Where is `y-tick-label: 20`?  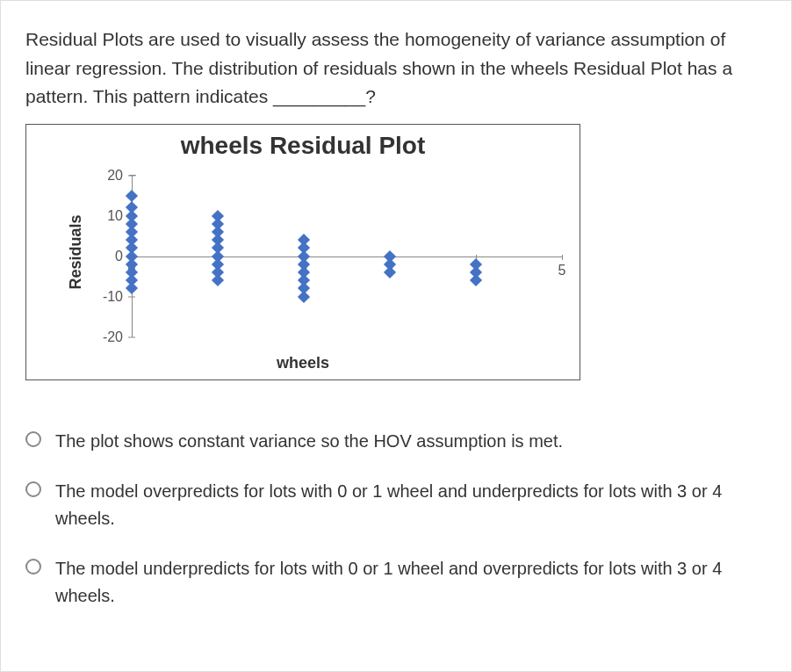
y-tick-label: 20 is located at coordinates (105, 176).